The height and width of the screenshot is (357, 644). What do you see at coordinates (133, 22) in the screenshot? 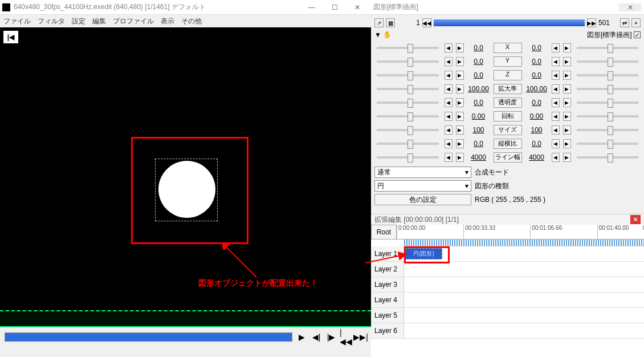
I see `menu-profile: プロファイル` at bounding box center [133, 22].